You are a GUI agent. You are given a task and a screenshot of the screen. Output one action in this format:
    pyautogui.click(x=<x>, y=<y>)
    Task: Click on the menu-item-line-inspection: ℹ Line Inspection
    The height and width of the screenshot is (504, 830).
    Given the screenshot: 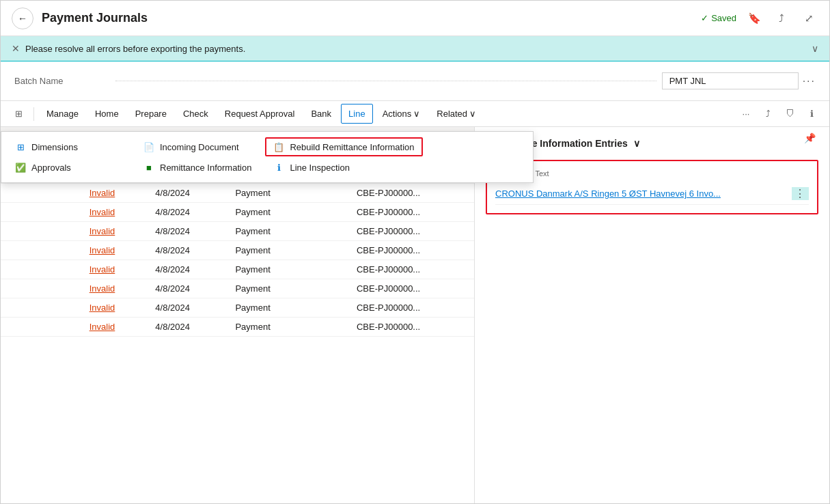 What is the action you would take?
    pyautogui.click(x=344, y=167)
    